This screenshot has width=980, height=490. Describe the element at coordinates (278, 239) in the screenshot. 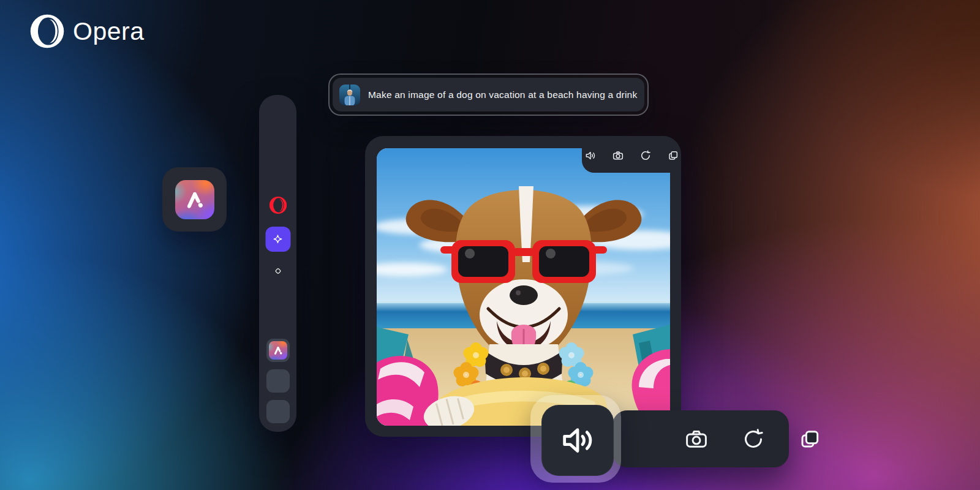

I see `sparkle-icon` at that location.